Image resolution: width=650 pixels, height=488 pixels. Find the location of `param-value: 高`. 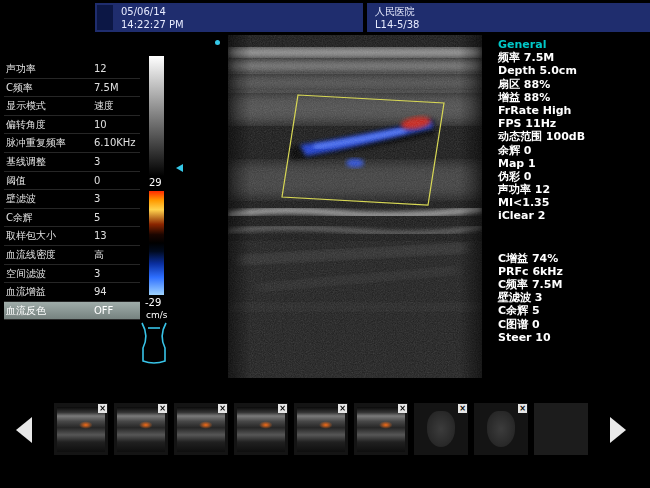

param-value: 高 is located at coordinates (116, 255).